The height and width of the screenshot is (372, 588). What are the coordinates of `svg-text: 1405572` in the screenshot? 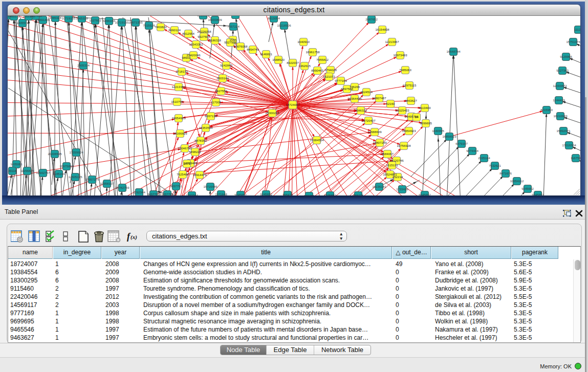 It's located at (14, 17).